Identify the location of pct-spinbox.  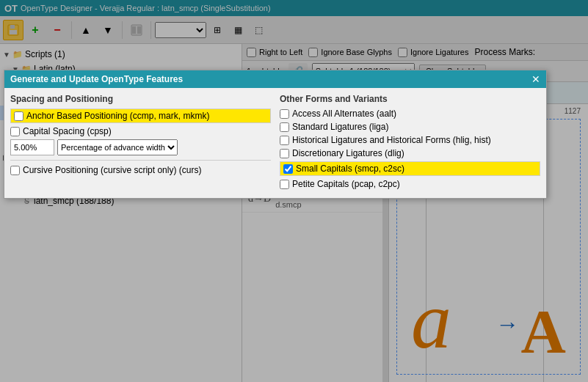
(32, 147).